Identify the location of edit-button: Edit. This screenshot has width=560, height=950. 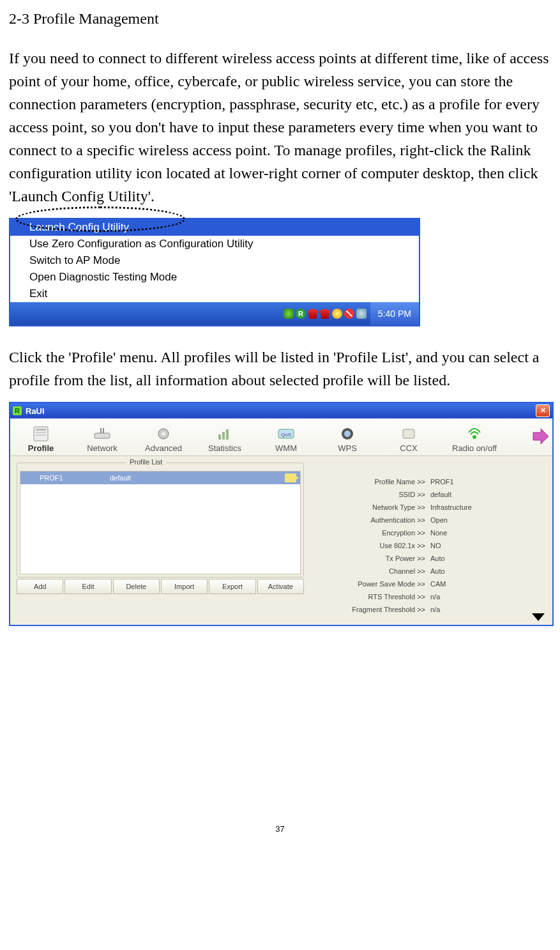
(88, 586).